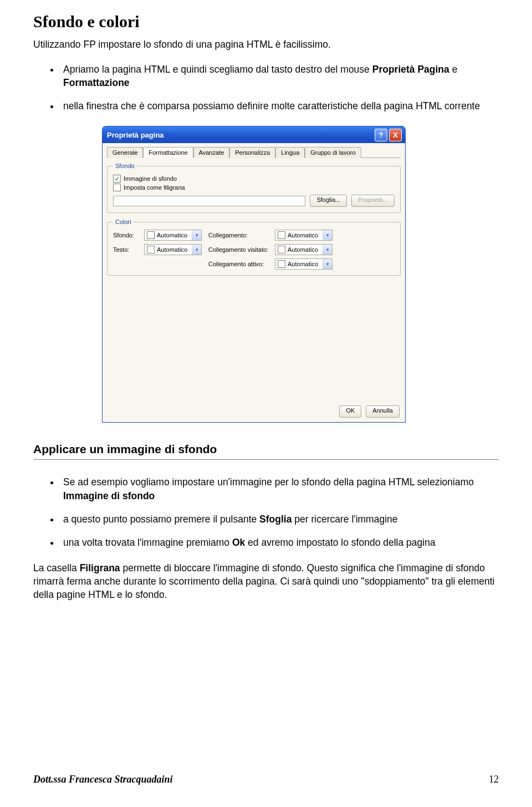  What do you see at coordinates (240, 135) in the screenshot?
I see `dialog-title: Proprietà pagina` at bounding box center [240, 135].